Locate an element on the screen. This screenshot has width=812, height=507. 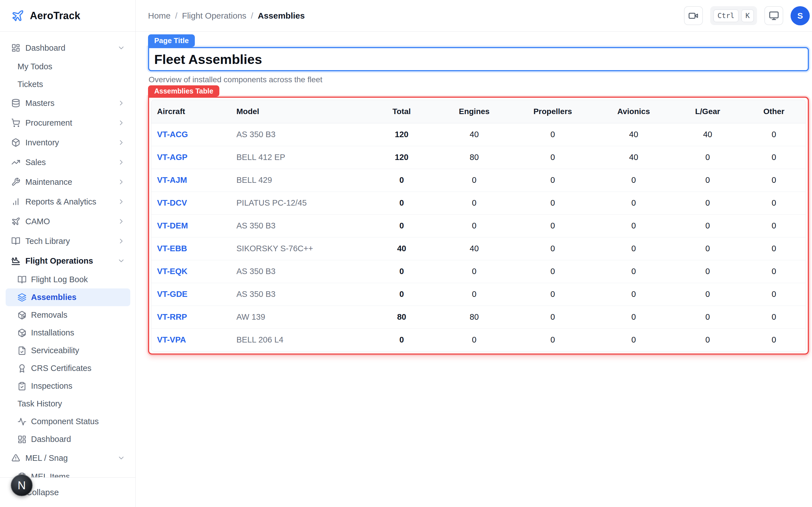
sidebar-item-maintenance: Maintenance is located at coordinates (68, 182).